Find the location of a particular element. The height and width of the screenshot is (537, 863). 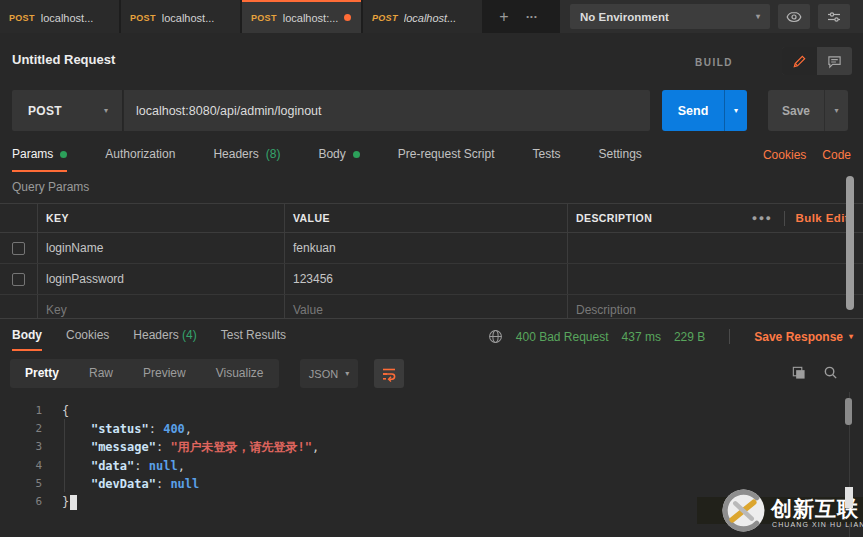

environment-selector: No Environment ▾ is located at coordinates (670, 16).